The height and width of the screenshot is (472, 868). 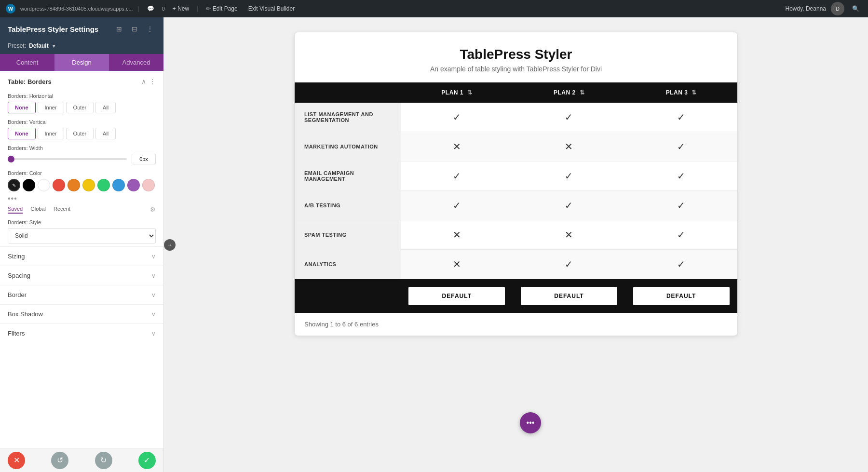 I want to click on collapse-icon: ∧, so click(x=144, y=81).